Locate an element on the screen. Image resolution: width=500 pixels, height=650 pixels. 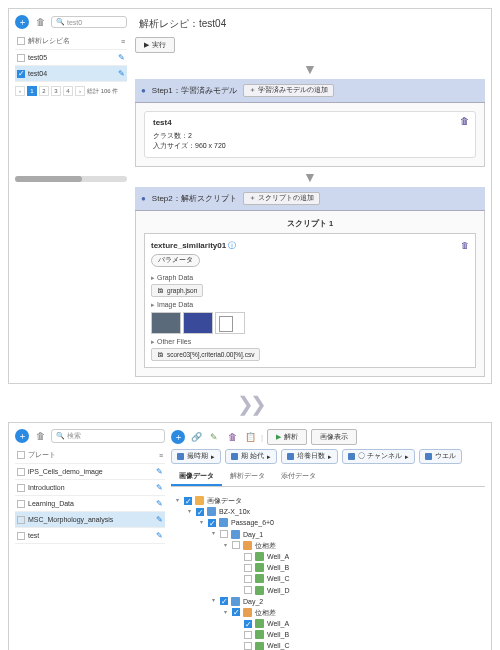
filter-pill: 期 始代 ▸ is located at coordinates (251, 456).